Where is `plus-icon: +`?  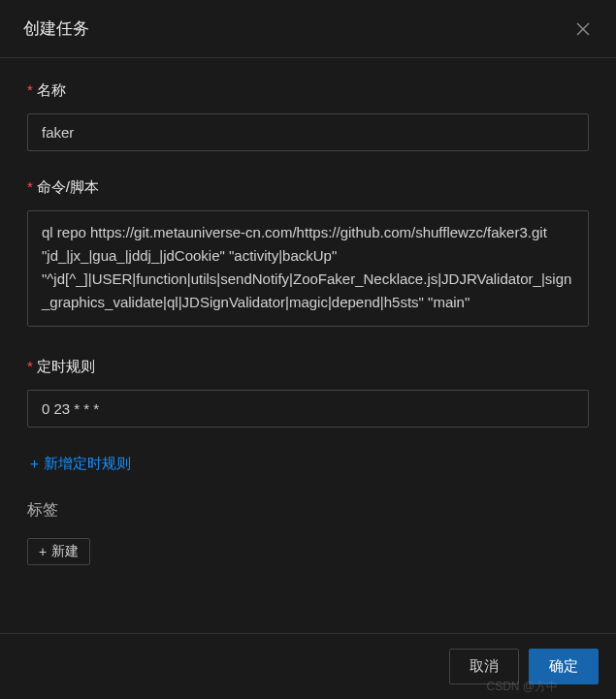
plus-icon: + is located at coordinates (43, 552).